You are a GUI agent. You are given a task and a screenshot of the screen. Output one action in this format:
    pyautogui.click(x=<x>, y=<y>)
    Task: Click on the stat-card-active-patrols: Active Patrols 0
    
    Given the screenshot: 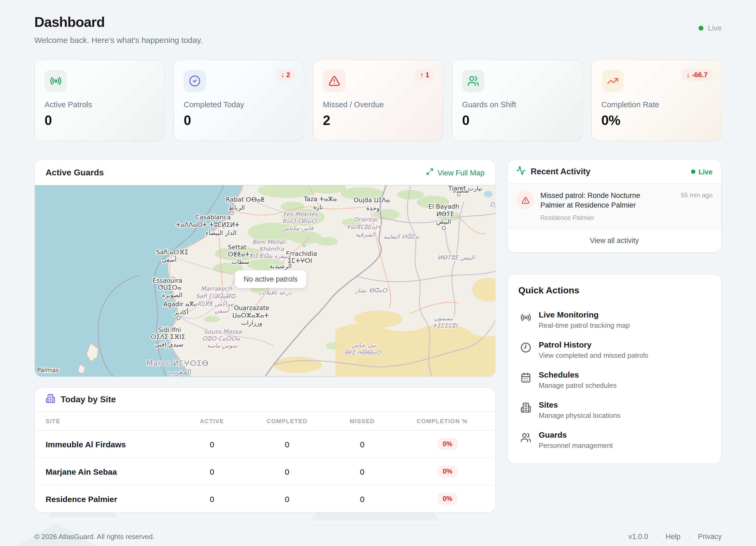 What is the action you would take?
    pyautogui.click(x=100, y=100)
    